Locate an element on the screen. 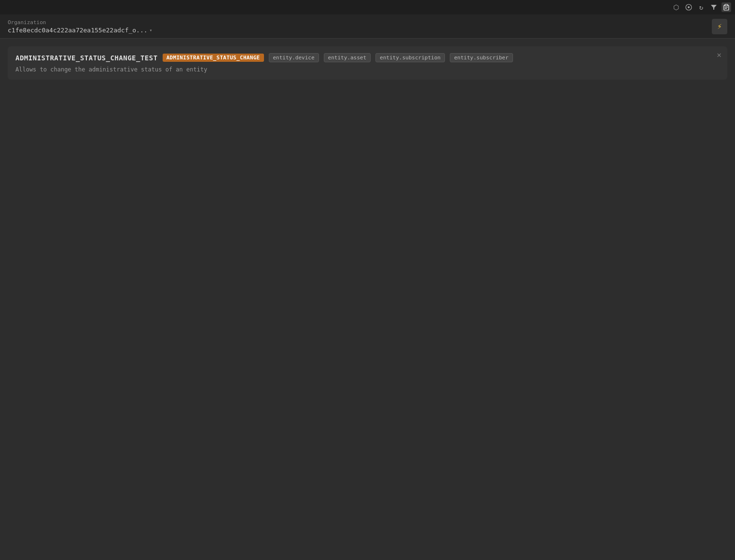 Image resolution: width=735 pixels, height=560 pixels. org-bar: Organization c1fe8ecdc0a4c222aa72ea155e2… is located at coordinates (368, 27).